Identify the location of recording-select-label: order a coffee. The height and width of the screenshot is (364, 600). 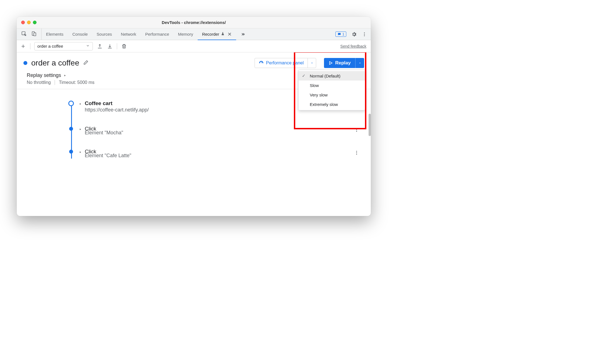
(50, 46).